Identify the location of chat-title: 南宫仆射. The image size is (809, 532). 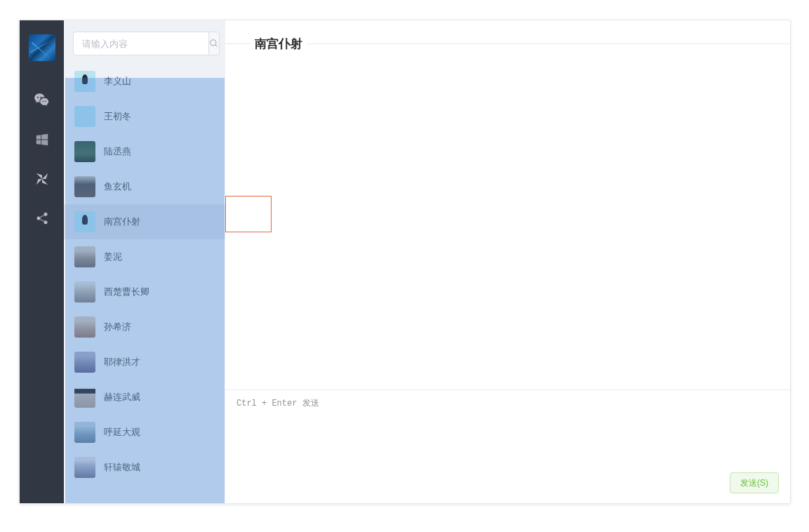
(279, 44).